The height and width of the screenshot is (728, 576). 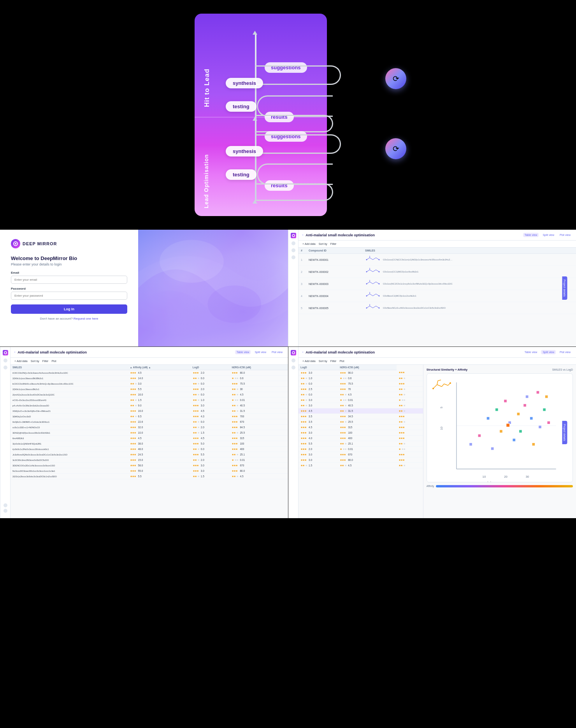 What do you see at coordinates (565, 235) in the screenshot?
I see `plot-view-btn-1: Plot view` at bounding box center [565, 235].